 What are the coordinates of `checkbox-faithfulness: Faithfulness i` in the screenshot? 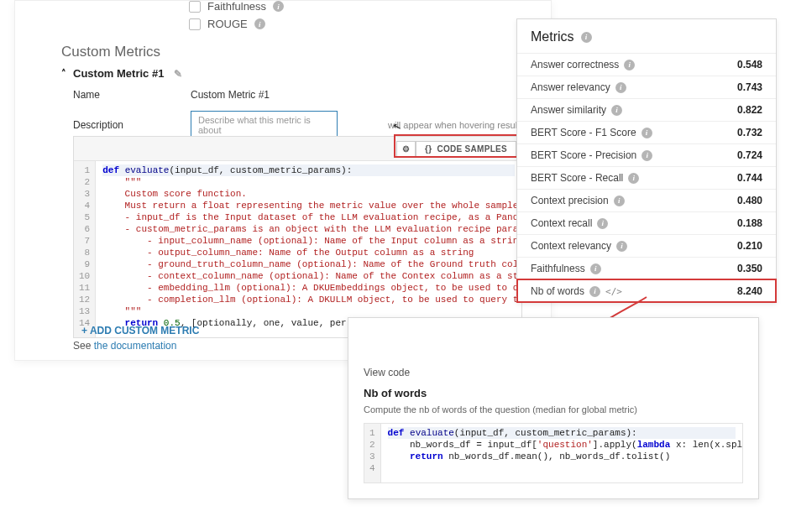 It's located at (237, 7).